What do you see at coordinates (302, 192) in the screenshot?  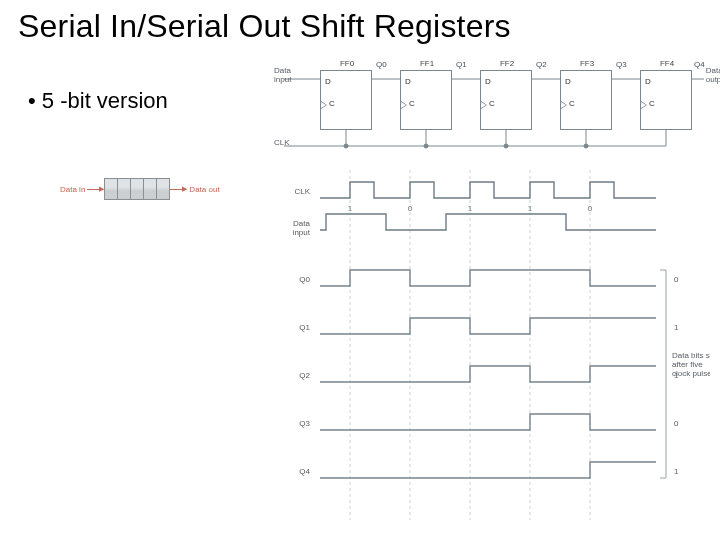 I see `svg-text: CLK` at bounding box center [302, 192].